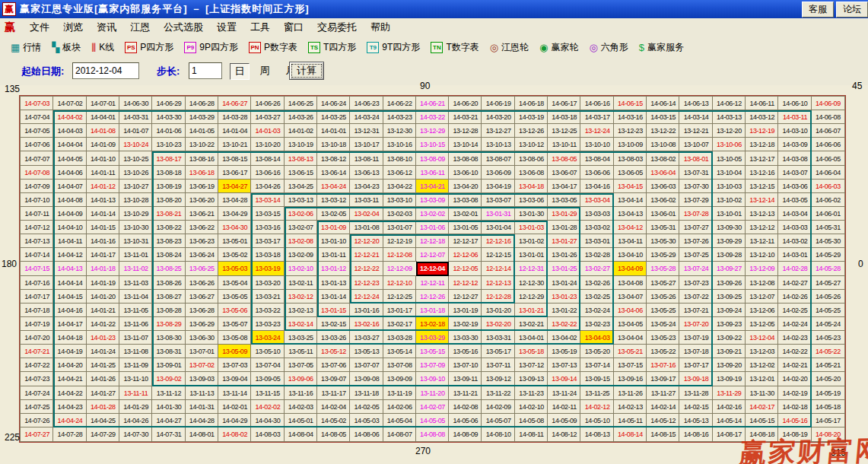 The image size is (868, 464). I want to click on date-cell: 14-04-03, so click(70, 131).